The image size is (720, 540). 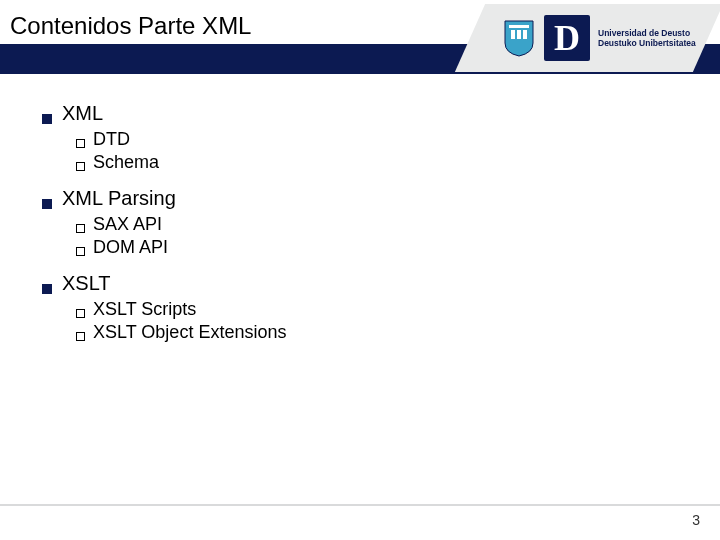 I want to click on outline-sublabel: DTD, so click(x=112, y=140).